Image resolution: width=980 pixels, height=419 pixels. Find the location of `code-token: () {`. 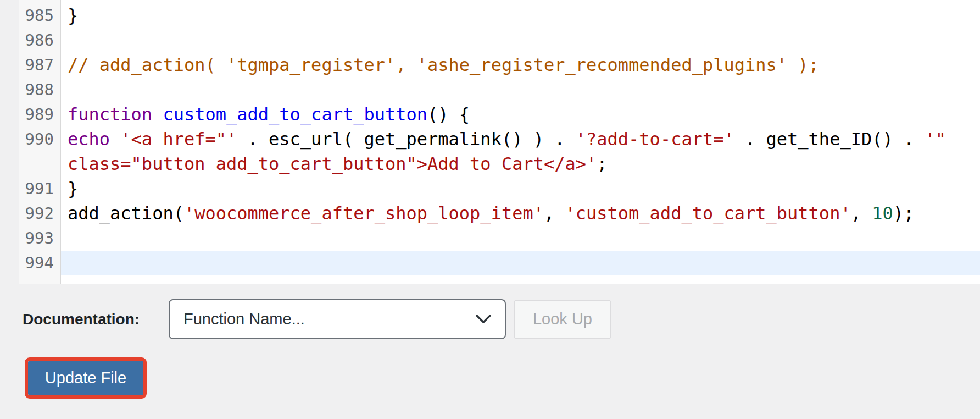

code-token: () { is located at coordinates (448, 114).